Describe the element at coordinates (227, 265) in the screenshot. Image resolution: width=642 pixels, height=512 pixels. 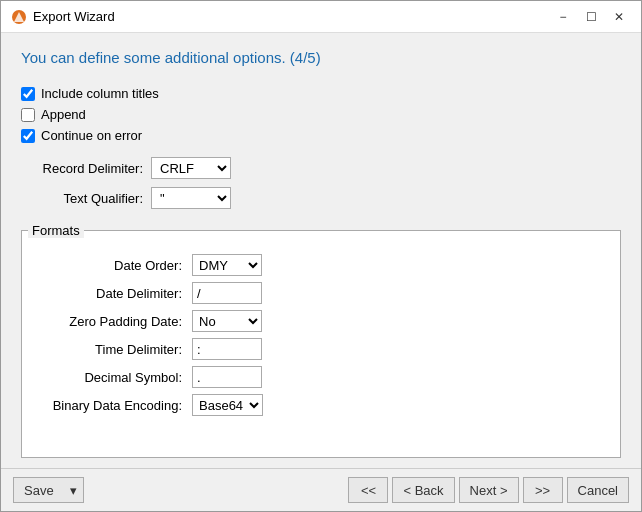
I see `date-order-select: DMY MDY YMD` at that location.